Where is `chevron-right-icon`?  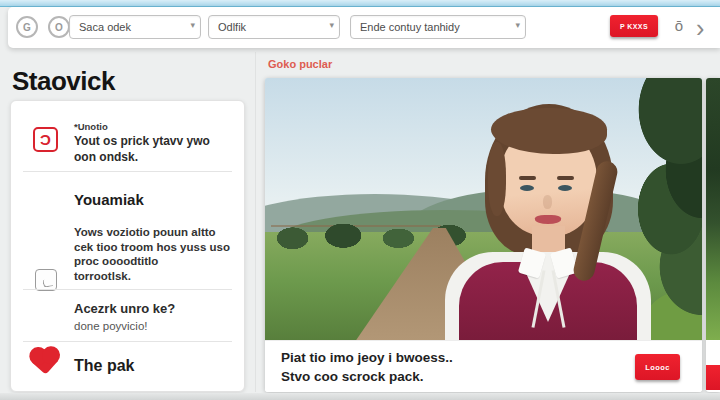 chevron-right-icon is located at coordinates (700, 28).